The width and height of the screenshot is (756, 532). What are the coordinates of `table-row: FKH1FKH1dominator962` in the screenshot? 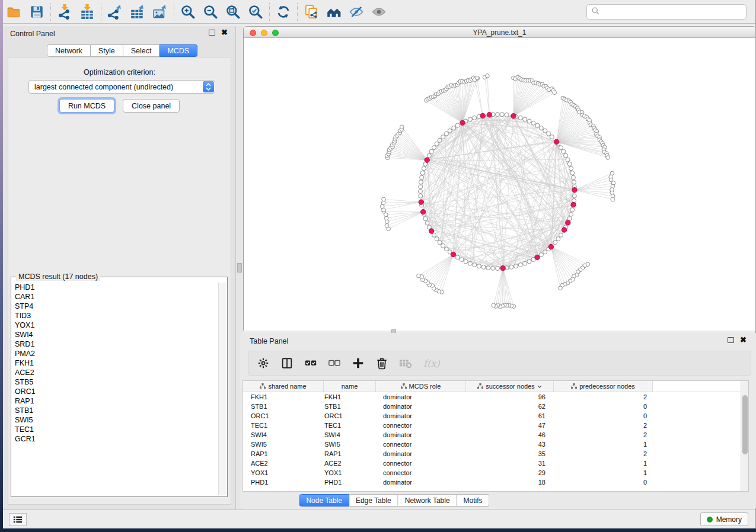 It's located at (492, 397).